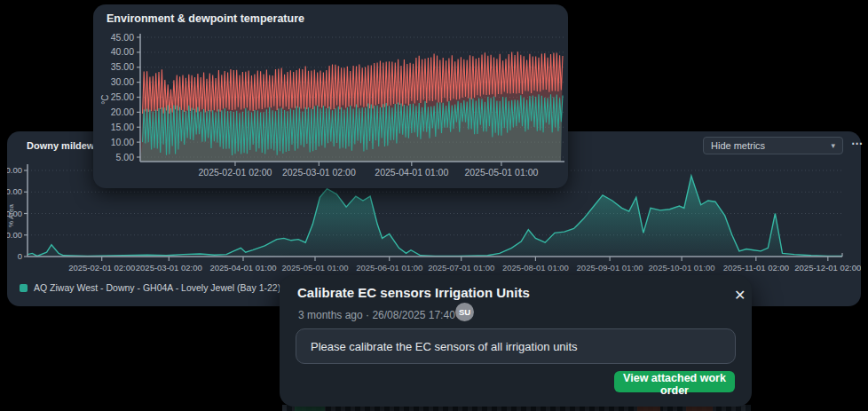 The image size is (868, 411). What do you see at coordinates (376, 315) in the screenshot?
I see `task-modal-timestamp: 3 months ago · 26/08/2025 17:40` at bounding box center [376, 315].